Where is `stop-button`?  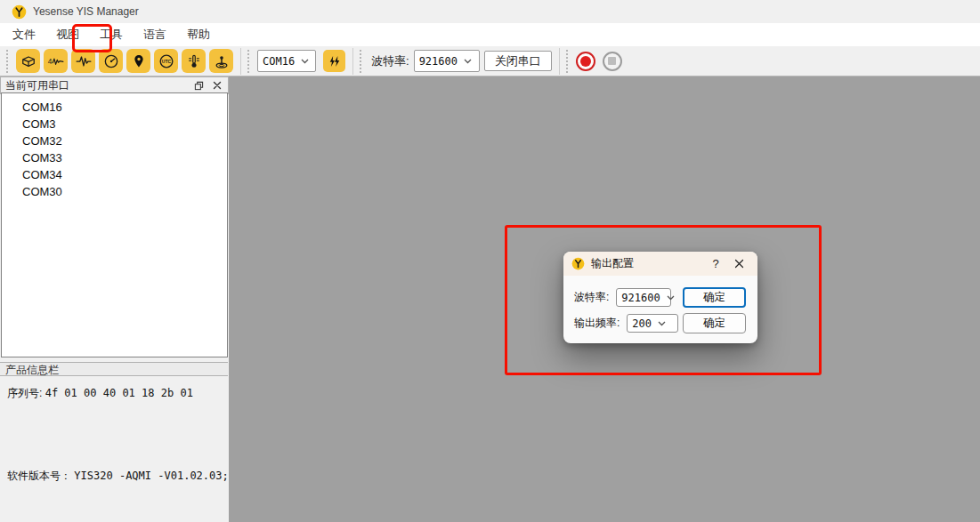 stop-button is located at coordinates (612, 61).